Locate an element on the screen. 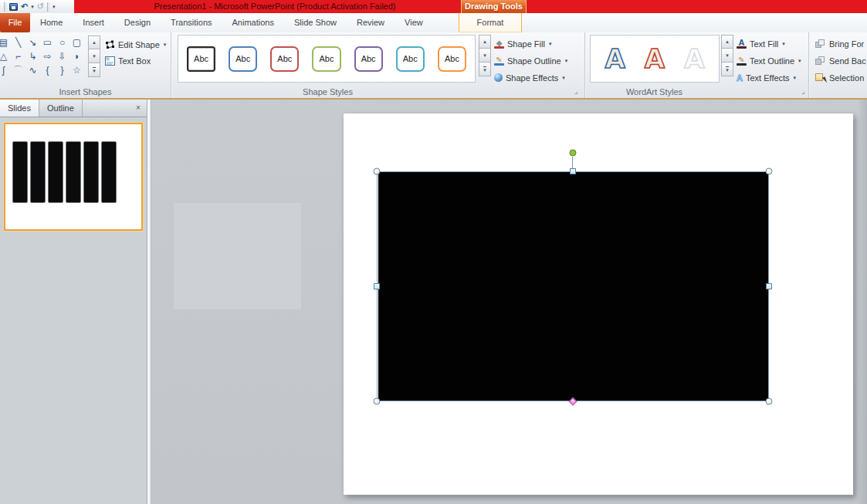  wordart-more-button: ▾ is located at coordinates (727, 69).